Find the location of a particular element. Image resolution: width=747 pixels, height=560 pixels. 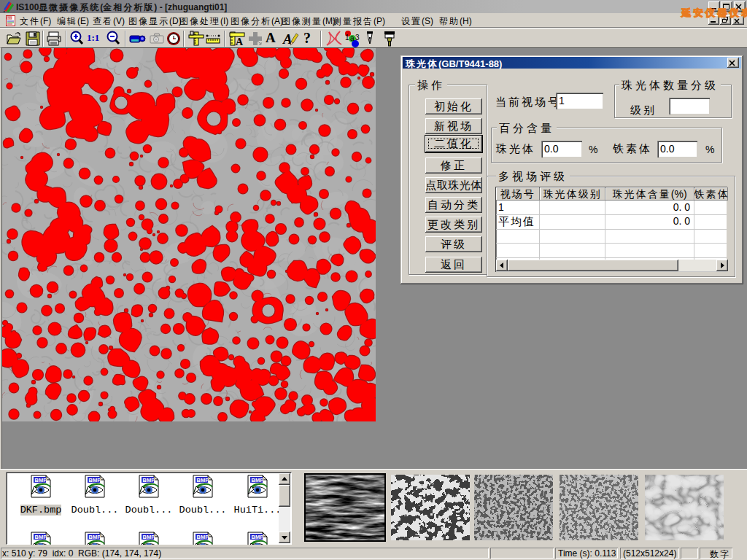

svg-text: DOC is located at coordinates (10, 18).